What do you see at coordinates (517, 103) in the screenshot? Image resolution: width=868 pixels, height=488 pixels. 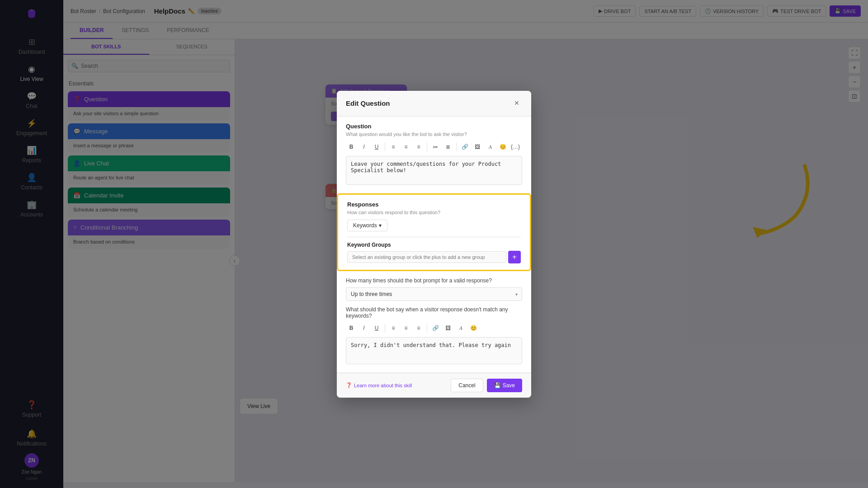 I see `modal-close-button: ×` at bounding box center [517, 103].